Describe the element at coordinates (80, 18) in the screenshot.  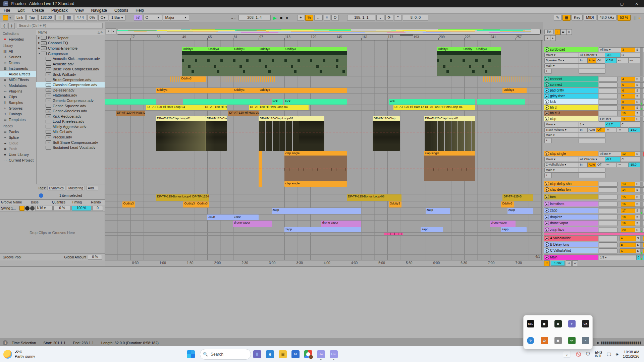
I see `time-signature-field: 4 / 4` at that location.